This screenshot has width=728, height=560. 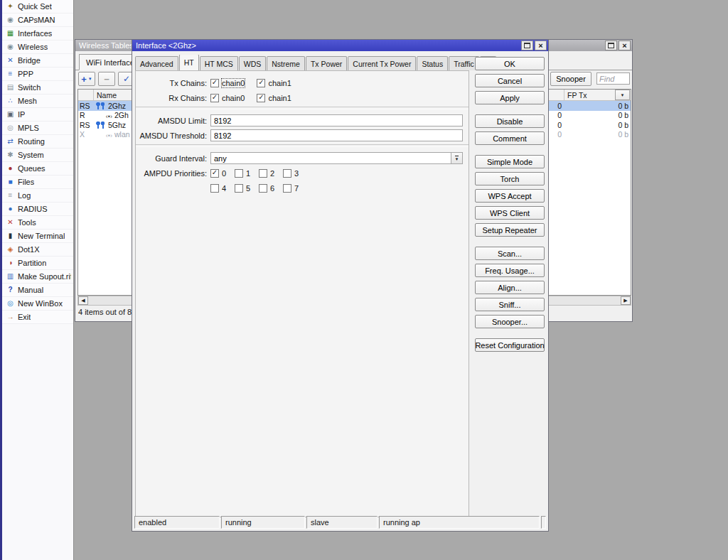 I want to click on ampdu-priority-0-checkbox: 0, so click(x=218, y=173).